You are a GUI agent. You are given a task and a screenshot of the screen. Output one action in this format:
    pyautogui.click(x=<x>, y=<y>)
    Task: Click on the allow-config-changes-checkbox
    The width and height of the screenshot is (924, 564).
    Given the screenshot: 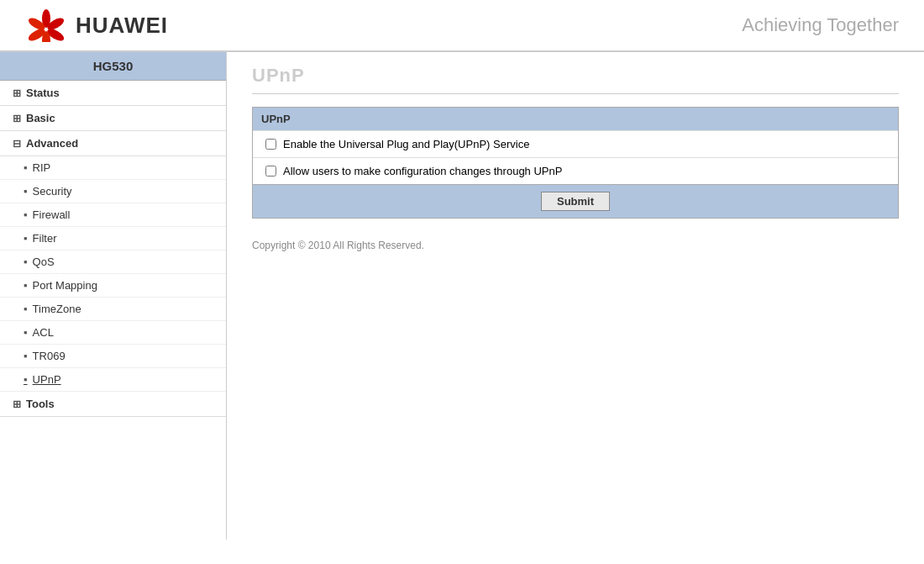 What is the action you would take?
    pyautogui.click(x=270, y=171)
    